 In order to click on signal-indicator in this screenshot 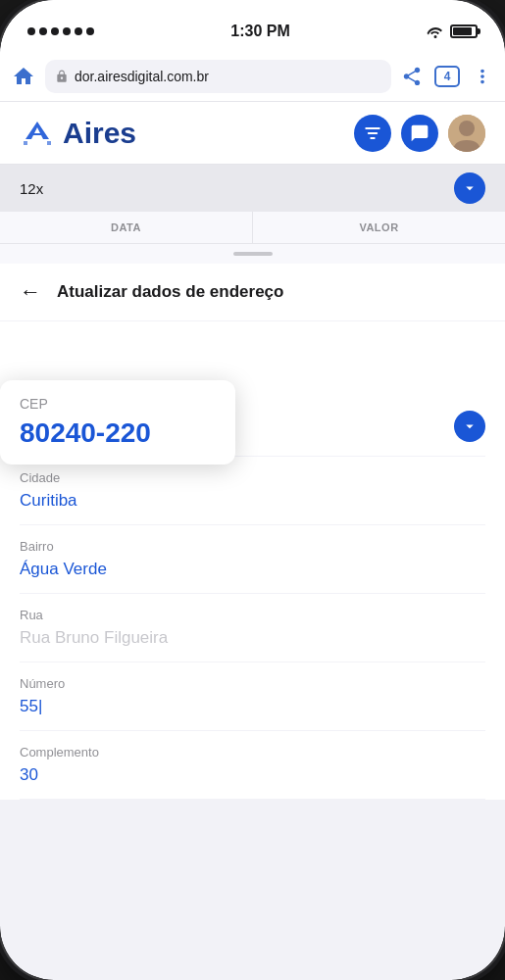, I will do `click(61, 31)`.